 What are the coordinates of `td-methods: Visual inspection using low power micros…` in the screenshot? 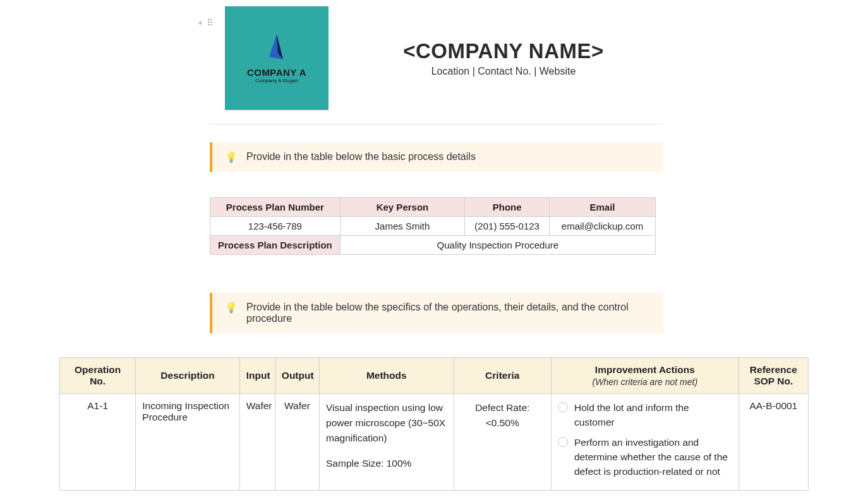 It's located at (387, 443).